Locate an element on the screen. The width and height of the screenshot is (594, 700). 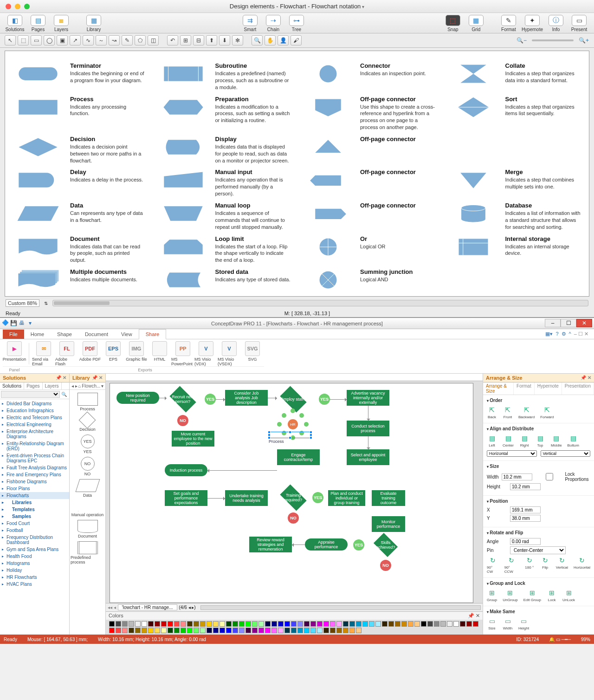
zoom-in-icon: 🔍+ is located at coordinates (584, 40).